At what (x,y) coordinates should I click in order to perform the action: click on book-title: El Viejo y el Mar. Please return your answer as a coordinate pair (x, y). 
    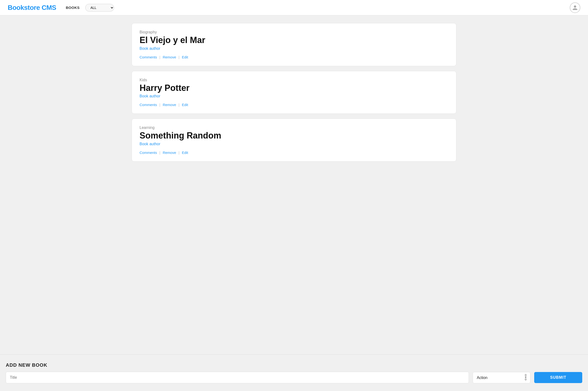
    Looking at the image, I should click on (294, 40).